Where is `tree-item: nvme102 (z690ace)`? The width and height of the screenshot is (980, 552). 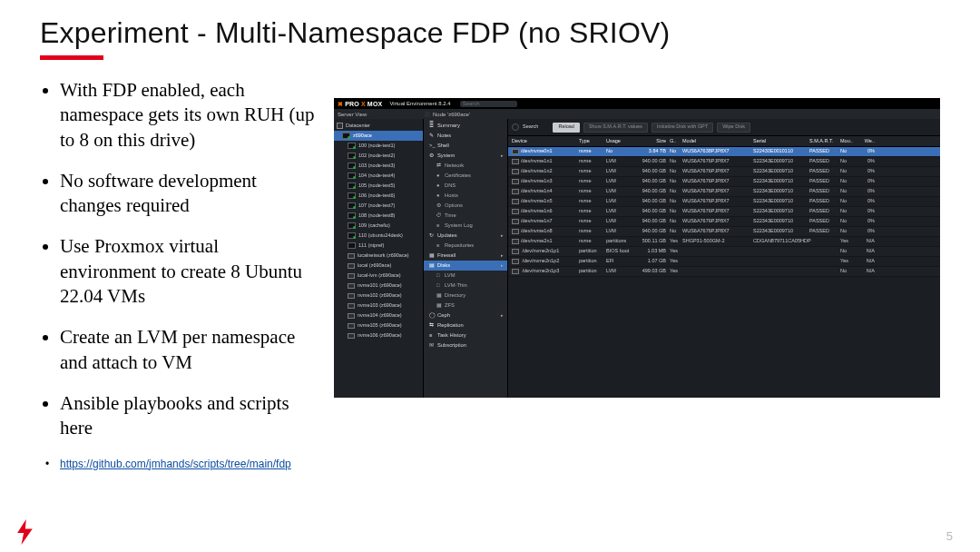 tree-item: nvme102 (z690ace) is located at coordinates (378, 296).